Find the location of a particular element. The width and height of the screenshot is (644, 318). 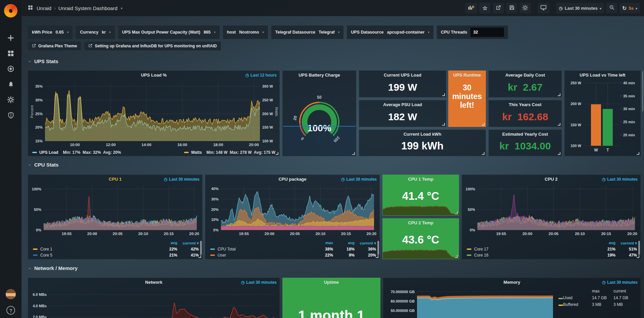

dashboard-link-setting-up-grafana-and-influxdb-for-ups-monitoring-on-unraid: Setting up Grafana and InfluxDB for UPS … is located at coordinates (152, 46).